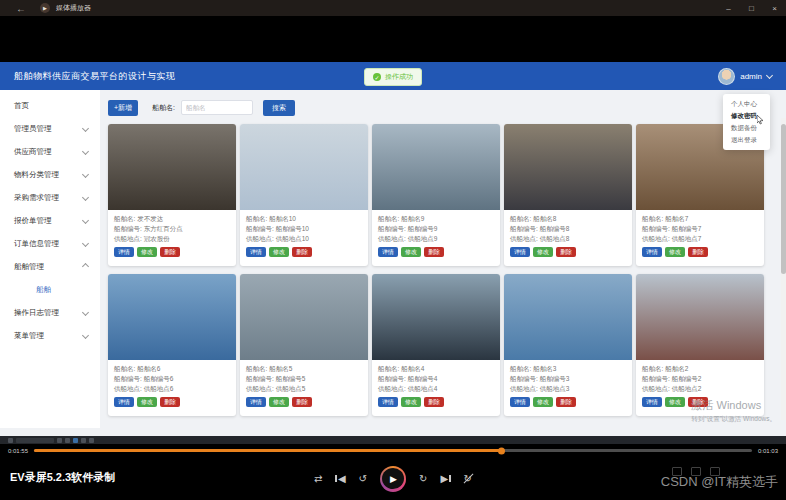  I want to click on maximize-button: □, so click(752, 8).